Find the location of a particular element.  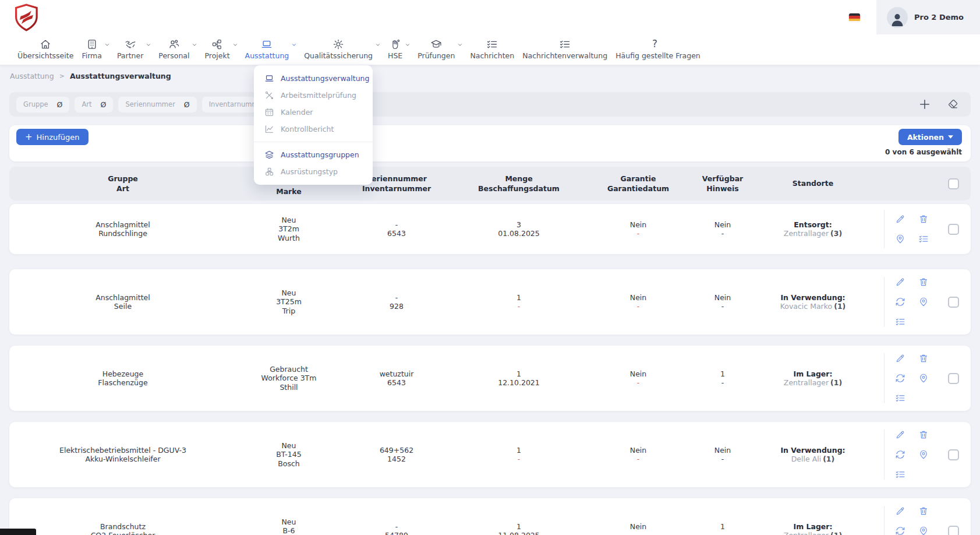

cell-seriennummer: 649+5621452 is located at coordinates (397, 455).